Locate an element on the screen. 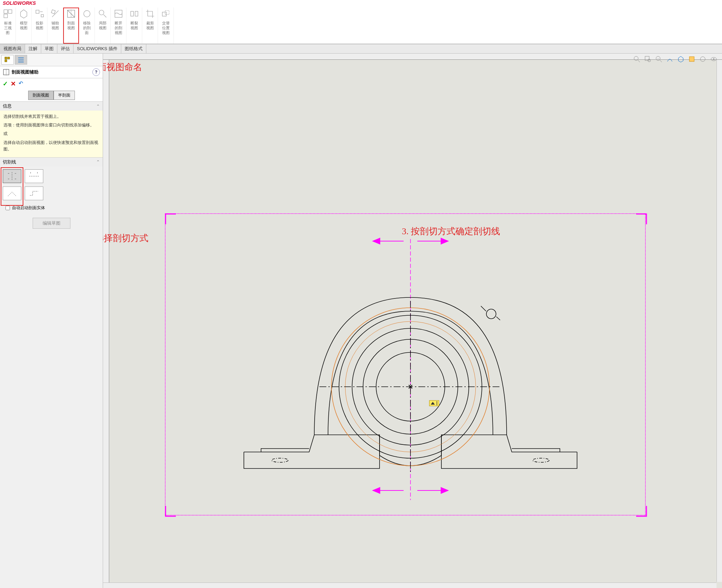  property-manager-tab is located at coordinates (21, 60).